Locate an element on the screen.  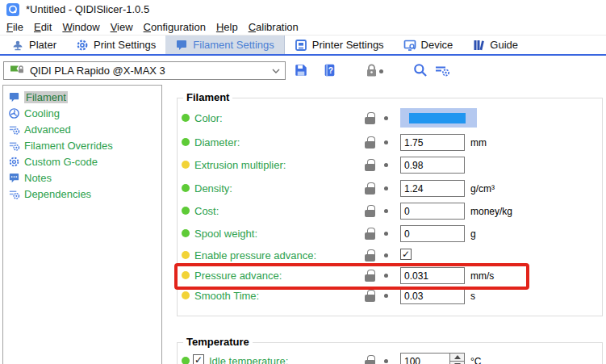
printer-icon is located at coordinates (301, 45).